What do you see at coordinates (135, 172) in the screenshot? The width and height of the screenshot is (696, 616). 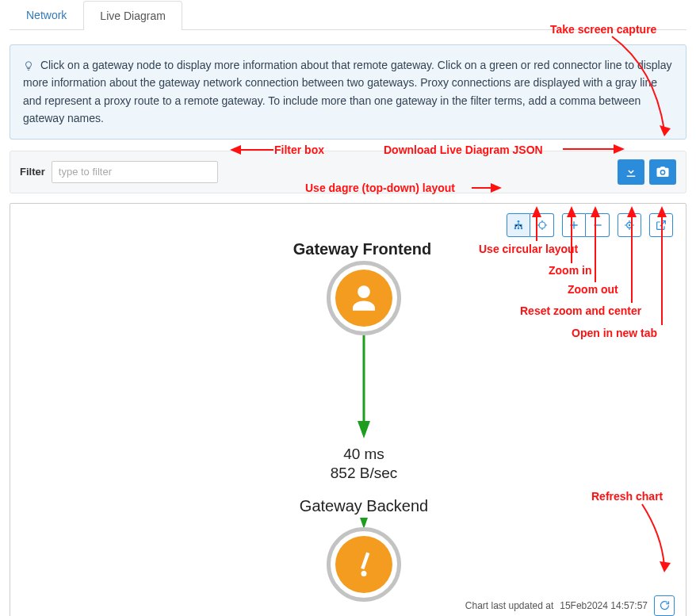 I see `filter-input` at bounding box center [135, 172].